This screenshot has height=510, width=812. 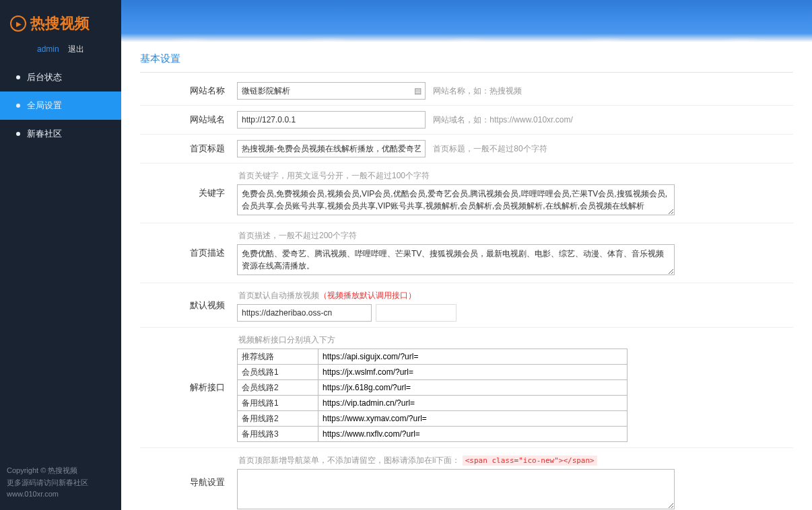 I want to click on logo: 热搜视频, so click(x=61, y=22).